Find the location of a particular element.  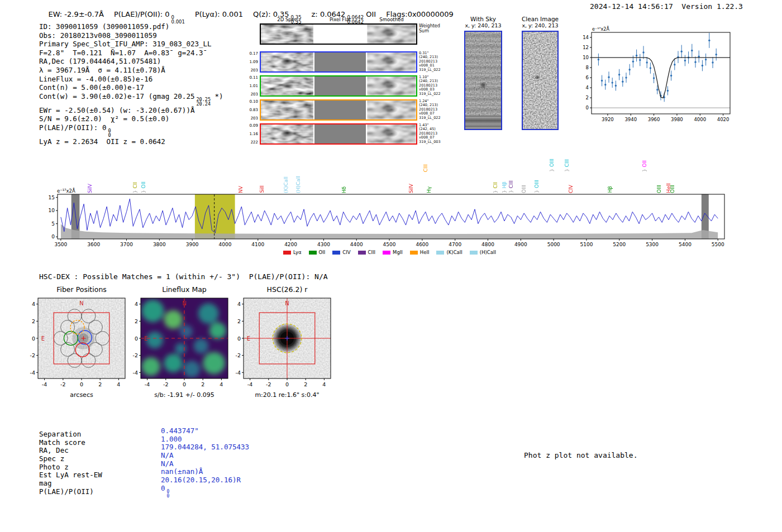

info-lambda-sigma: λ = 3967.19Å σ = 4.11(±0.78)Å is located at coordinates (131, 70).